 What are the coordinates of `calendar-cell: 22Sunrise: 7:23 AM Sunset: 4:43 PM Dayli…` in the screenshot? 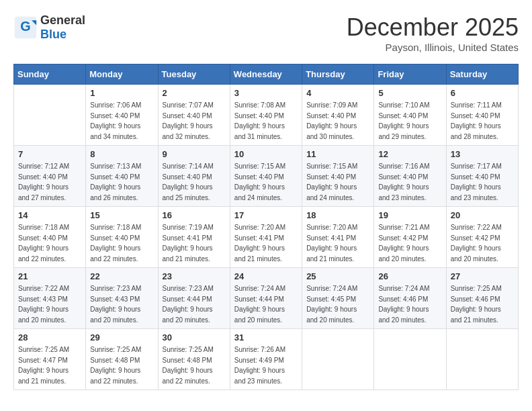 It's located at (122, 298).